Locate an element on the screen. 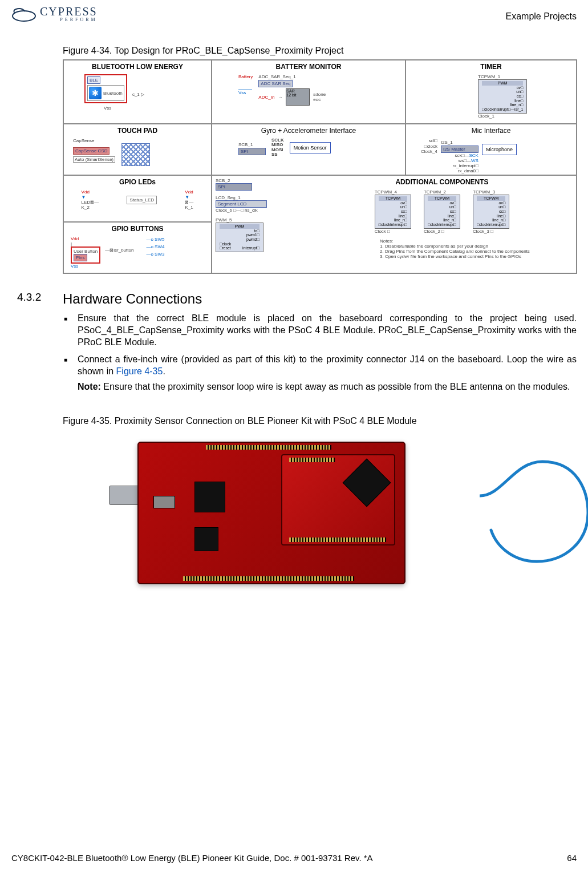  figure-35-caption: Figure 4-35. Proximity Sensor Connection… is located at coordinates (319, 421).